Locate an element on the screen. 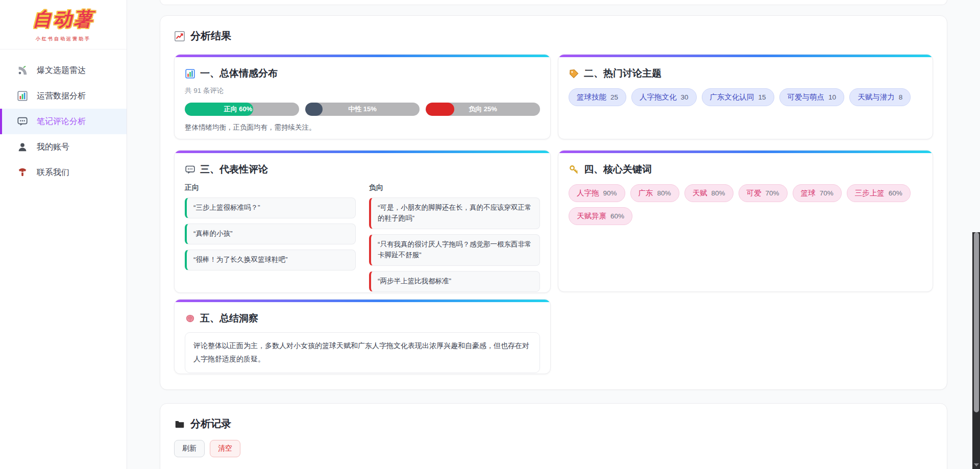 The image size is (980, 469). insights-text: 评论整体以正面为主，多数人对小女孩的篮球天赋和广东人字拖文化表现出浓厚兴趣和自豪… is located at coordinates (362, 353).